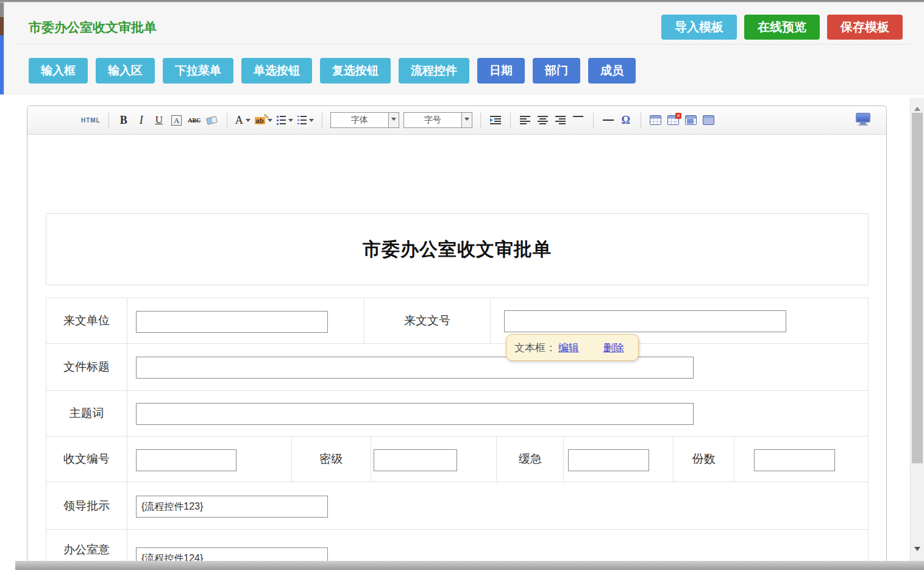 The width and height of the screenshot is (924, 570). Describe the element at coordinates (198, 71) in the screenshot. I see `widget-dropdown-button: 下拉菜单` at that location.